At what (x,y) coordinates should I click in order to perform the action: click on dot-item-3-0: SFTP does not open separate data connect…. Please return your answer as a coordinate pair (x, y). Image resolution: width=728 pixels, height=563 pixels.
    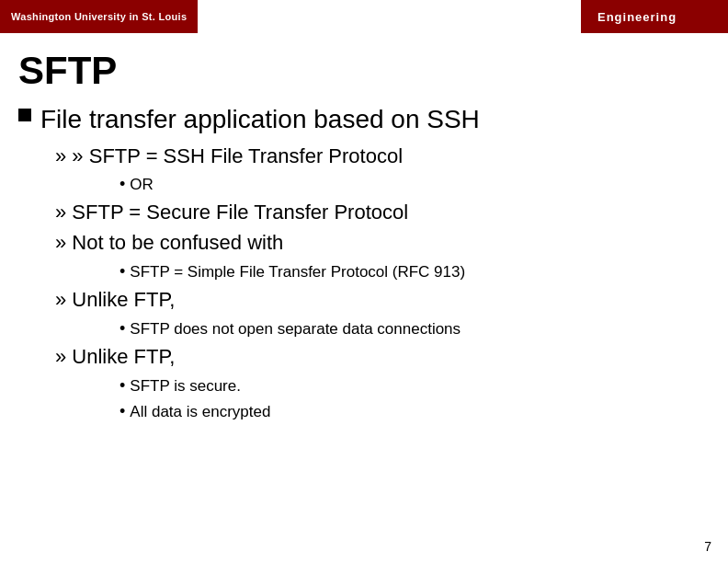
    Looking at the image, I should click on (410, 329).